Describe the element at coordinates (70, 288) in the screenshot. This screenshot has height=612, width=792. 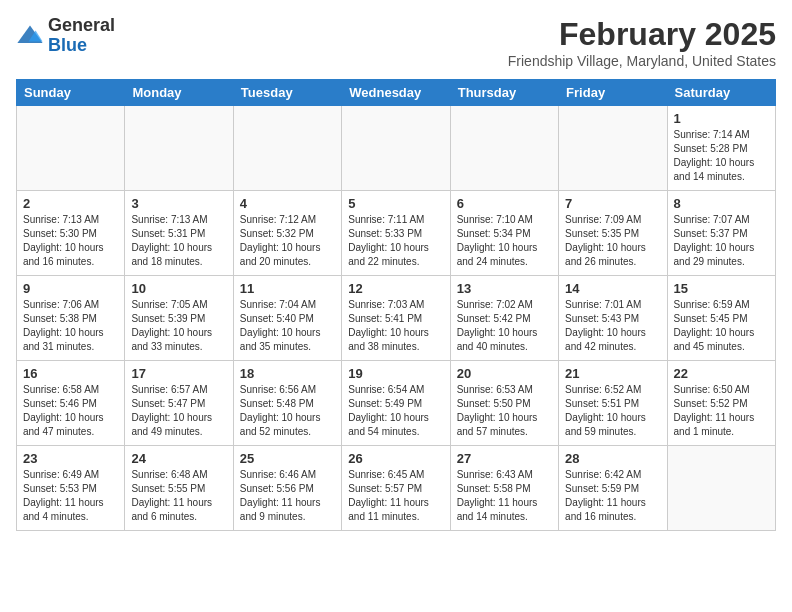
I see `day-number: 9` at that location.